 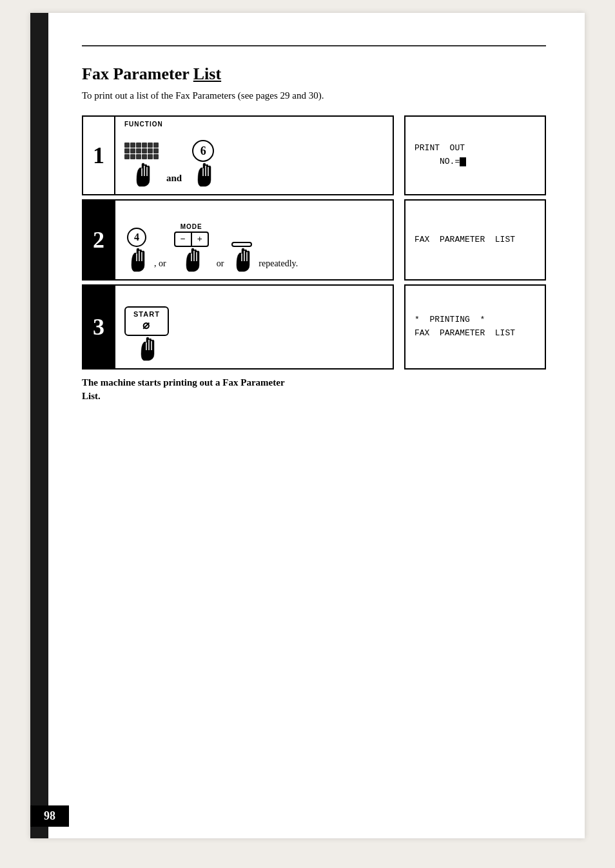 I want to click on mode-label: MODE, so click(x=191, y=227).